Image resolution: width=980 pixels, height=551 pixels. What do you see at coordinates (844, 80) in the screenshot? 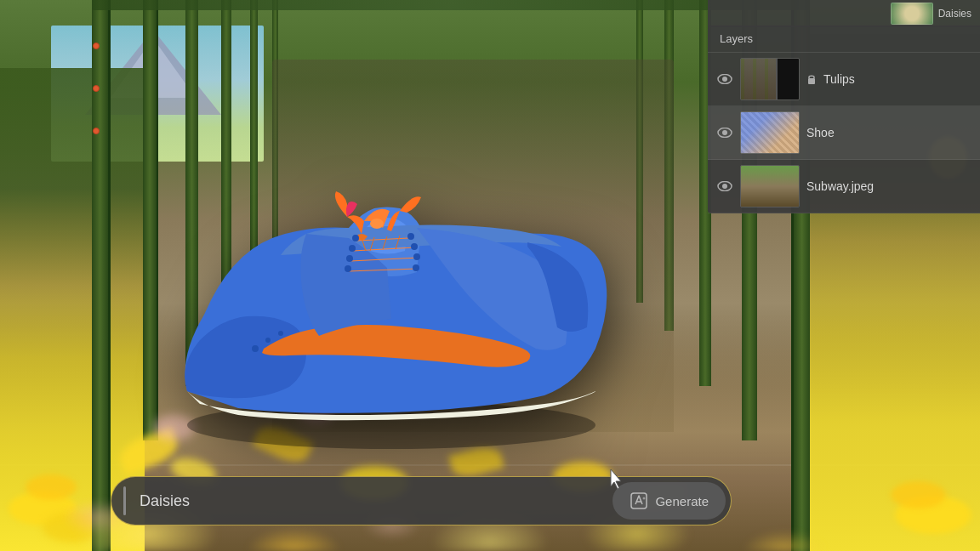
I see `layer-item-tulips: Tulips` at bounding box center [844, 80].